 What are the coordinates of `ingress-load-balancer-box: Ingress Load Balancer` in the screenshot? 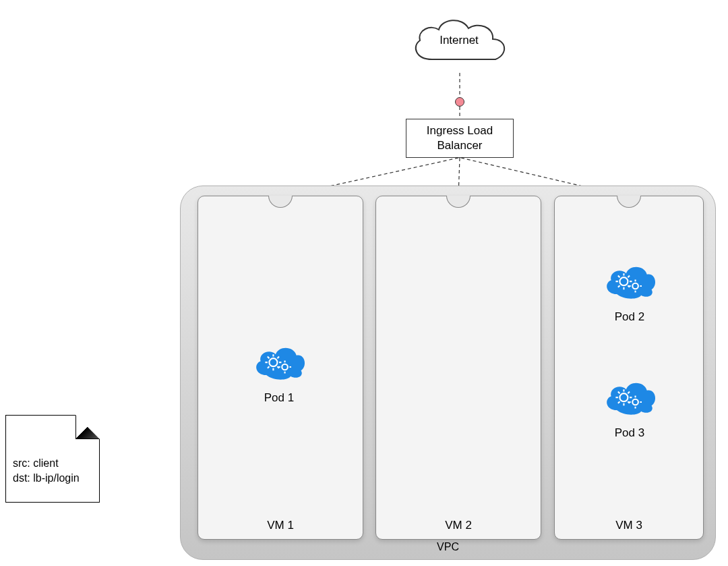 It's located at (460, 138).